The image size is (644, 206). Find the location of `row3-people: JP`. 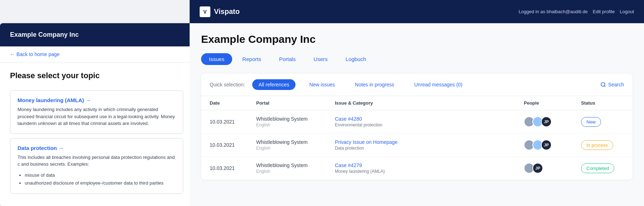

row3-people: JP is located at coordinates (552, 168).